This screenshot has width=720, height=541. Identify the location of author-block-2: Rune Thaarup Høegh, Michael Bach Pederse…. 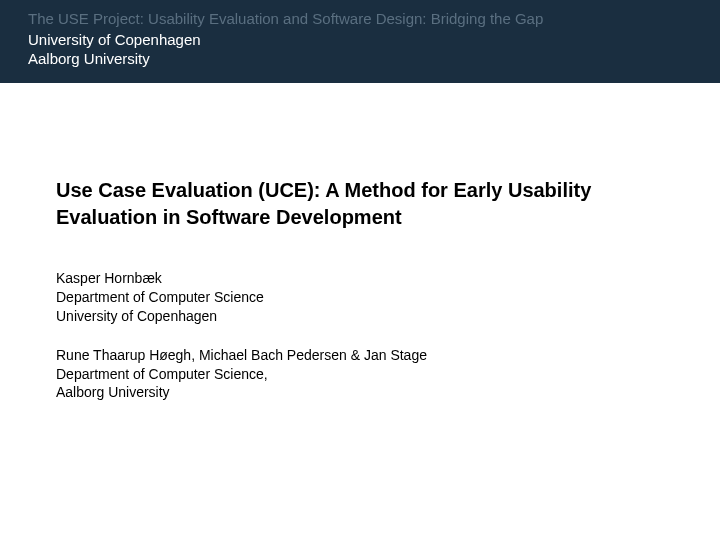
(360, 374).